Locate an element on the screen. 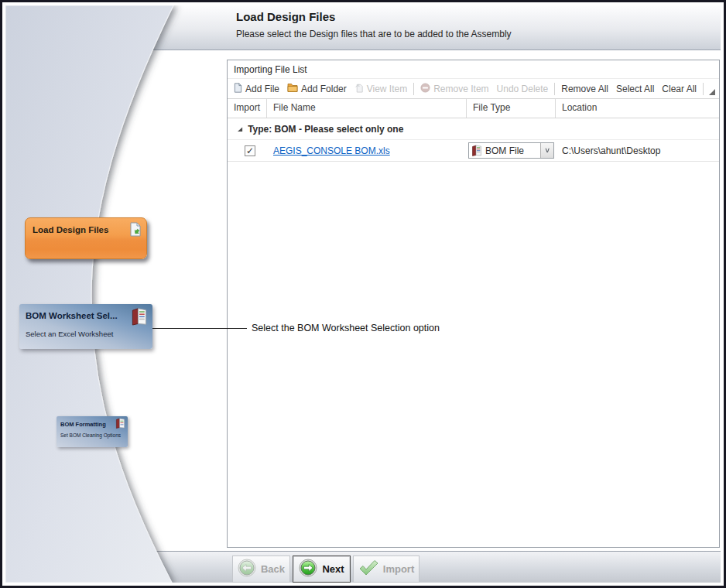 The image size is (726, 588). arrow-right-circle-icon is located at coordinates (308, 569).